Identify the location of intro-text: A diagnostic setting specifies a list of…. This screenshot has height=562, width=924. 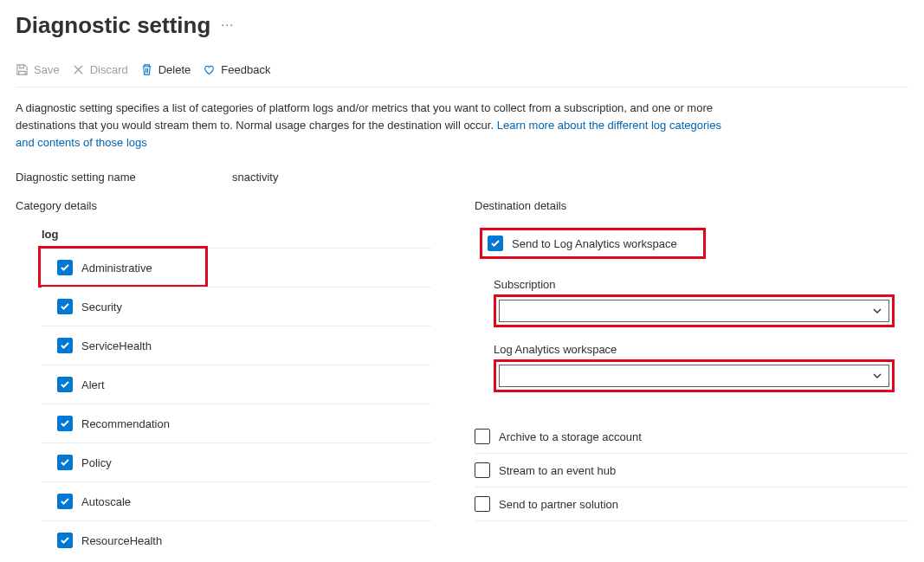
(375, 123).